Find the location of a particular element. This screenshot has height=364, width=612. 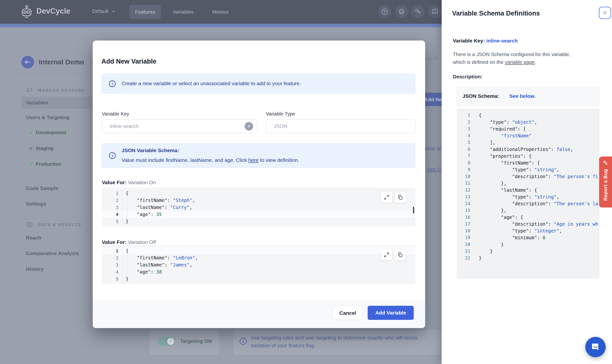

sidebar-env-production: Production is located at coordinates (46, 164).